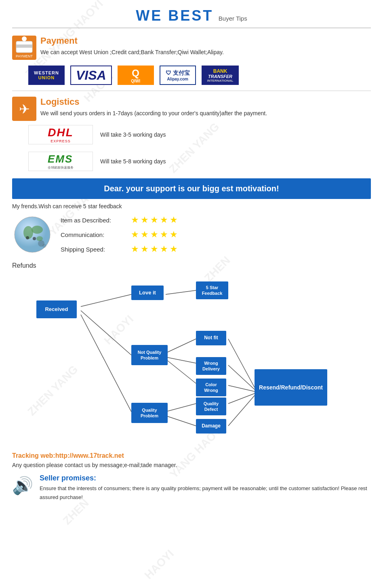 This screenshot has width=383, height=588. Describe the element at coordinates (205, 478) in the screenshot. I see `seller-title: Seller promises:` at that location.